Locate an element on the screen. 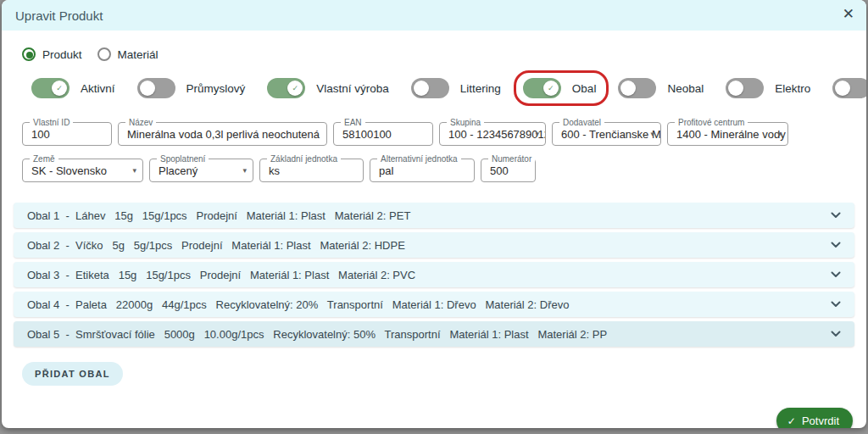  toggle-neobal: ✓ Neobal is located at coordinates (663, 88).